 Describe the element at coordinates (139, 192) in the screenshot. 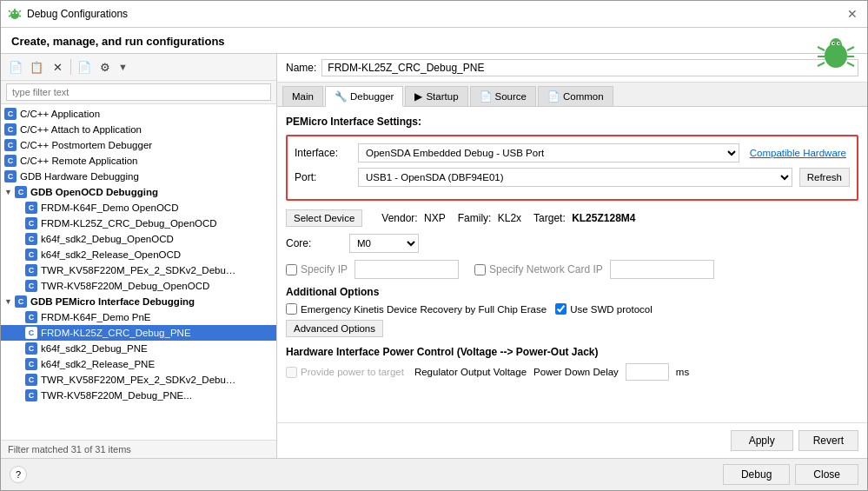

I see `tree-group-openocd: ▼ C GDB OpenOCD Debugging` at that location.